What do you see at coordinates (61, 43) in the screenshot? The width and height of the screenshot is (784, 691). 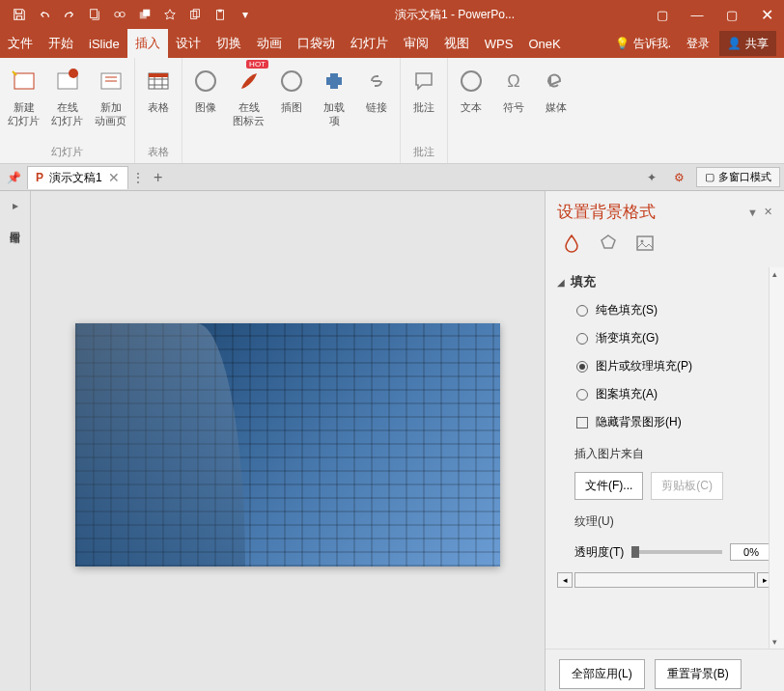 I see `tab-home: 开始` at bounding box center [61, 43].